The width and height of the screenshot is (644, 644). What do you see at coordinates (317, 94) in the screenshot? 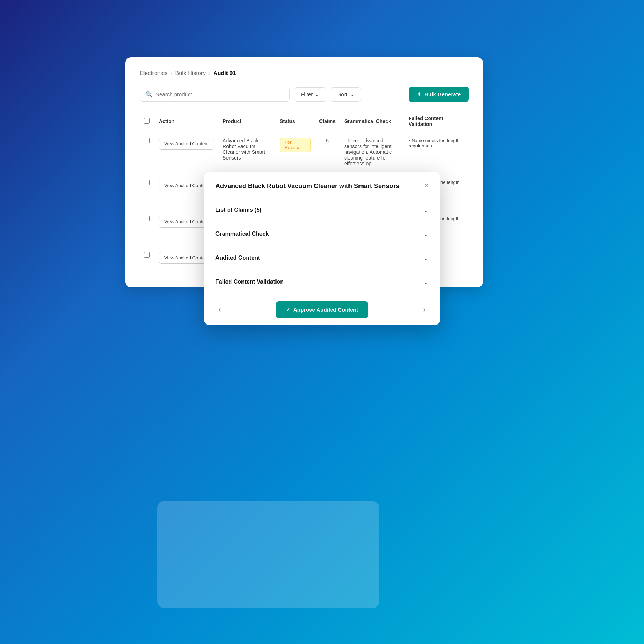
I see `filter-chevron-icon: ⌄` at bounding box center [317, 94].